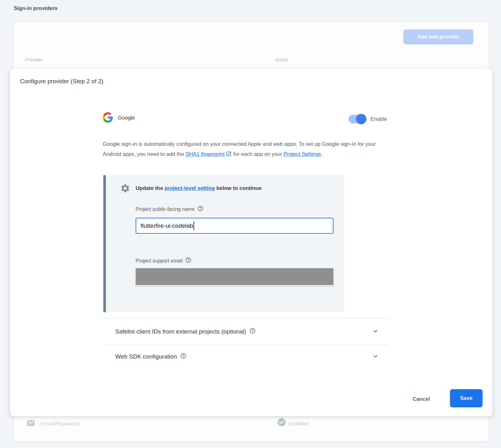 The image size is (501, 448). Describe the element at coordinates (119, 118) in the screenshot. I see `google-provider-row: Google` at that location.